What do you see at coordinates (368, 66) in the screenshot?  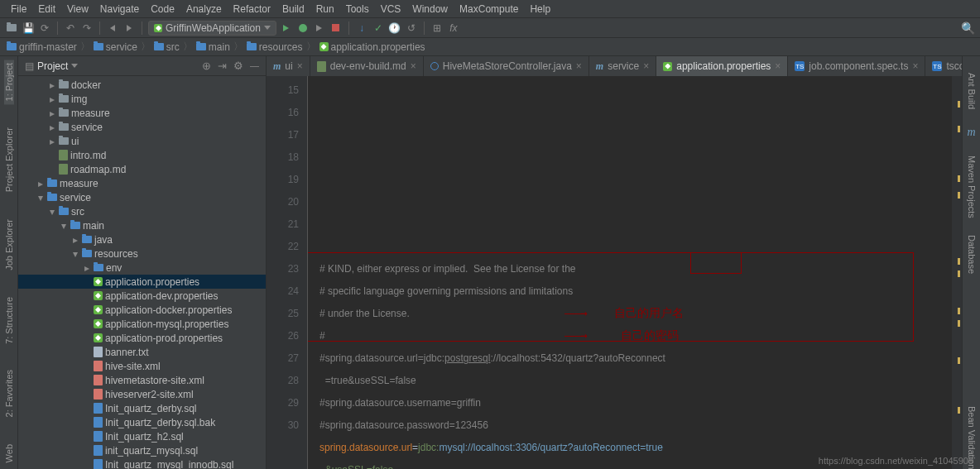 I see `tab-dev-env-build-md: dev-env-build.md` at bounding box center [368, 66].